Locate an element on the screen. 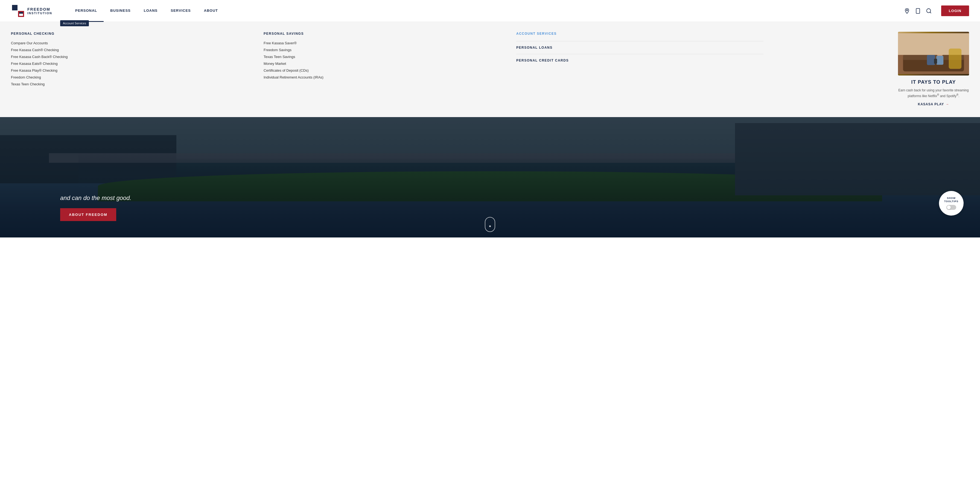 This screenshot has height=499, width=980. featured-card: IT PAYS TO PLAY Earn cash back for using… is located at coordinates (931, 69).